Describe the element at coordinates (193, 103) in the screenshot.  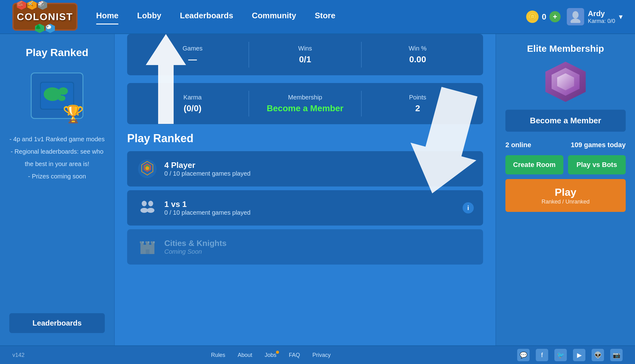
I see `stat-karma: Karma (0/0)` at that location.